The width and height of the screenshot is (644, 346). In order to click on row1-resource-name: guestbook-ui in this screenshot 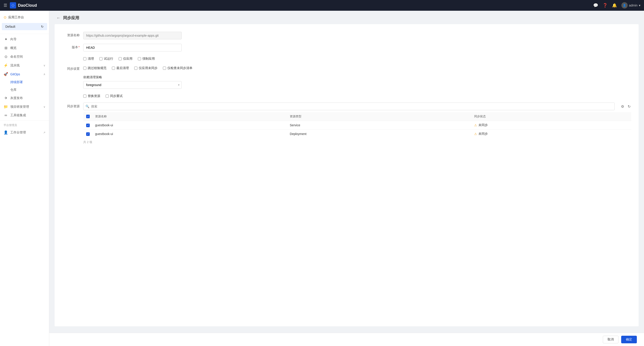, I will do `click(190, 125)`.